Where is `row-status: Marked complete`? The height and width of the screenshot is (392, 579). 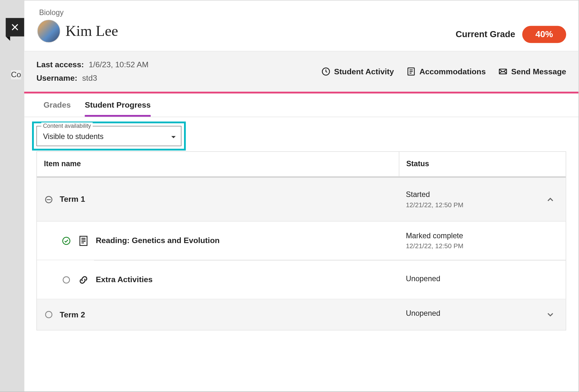 row-status: Marked complete is located at coordinates (467, 236).